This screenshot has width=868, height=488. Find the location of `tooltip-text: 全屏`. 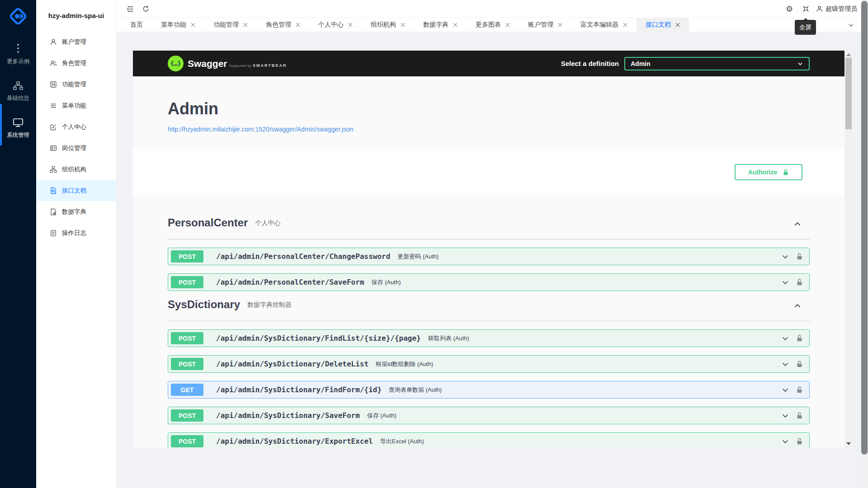

tooltip-text: 全屏 is located at coordinates (806, 28).